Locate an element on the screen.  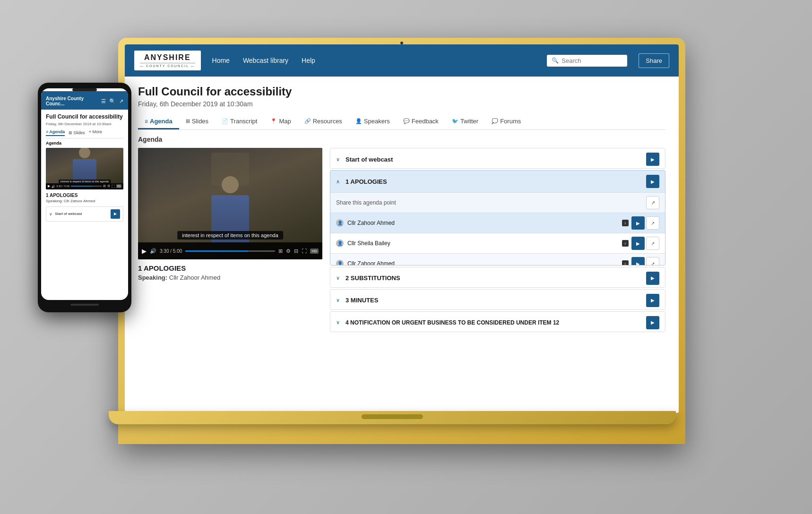
video-controls: ▶ 🔊 3:30 / 5:00 ⊞ ⚙ ⊟ is located at coordinates (230, 251).